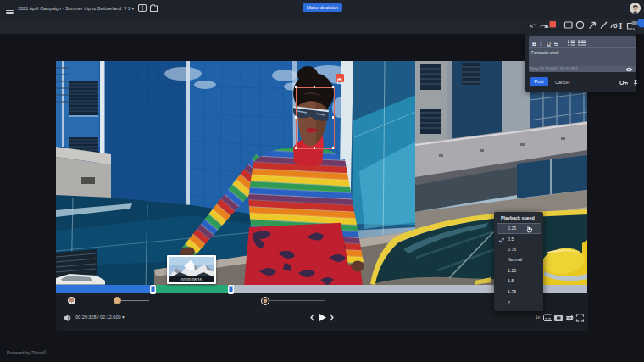  What do you see at coordinates (549, 44) in the screenshot?
I see `svg-text: U` at bounding box center [549, 44].